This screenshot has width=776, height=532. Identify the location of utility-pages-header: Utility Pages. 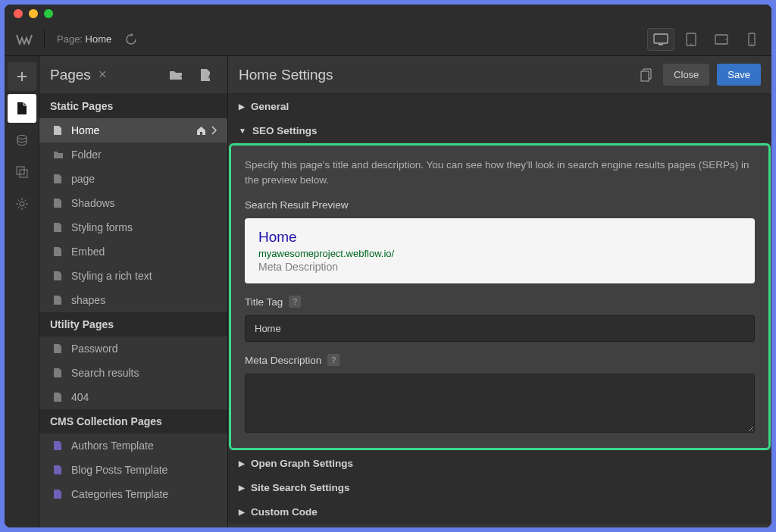
(133, 324).